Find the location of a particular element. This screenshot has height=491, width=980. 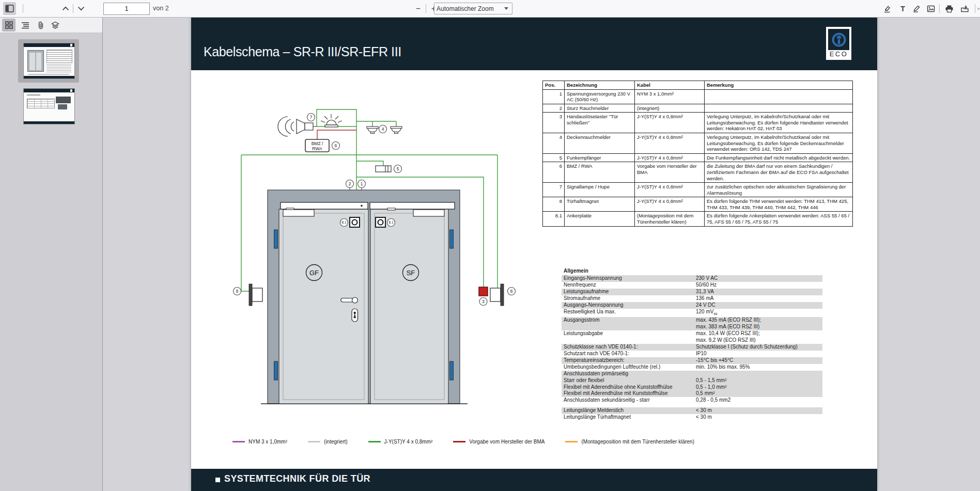

legend-item: NYM 3 x 1,0mm² is located at coordinates (260, 442).